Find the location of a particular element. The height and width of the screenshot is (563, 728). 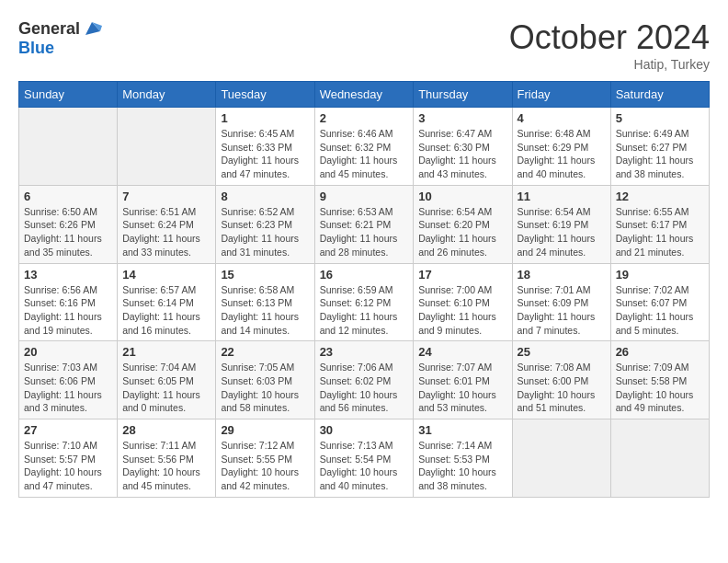

calendar-cell: 1Sunrise: 6:45 AM Sunset: 6:33 PM Daylig… is located at coordinates (265, 147).